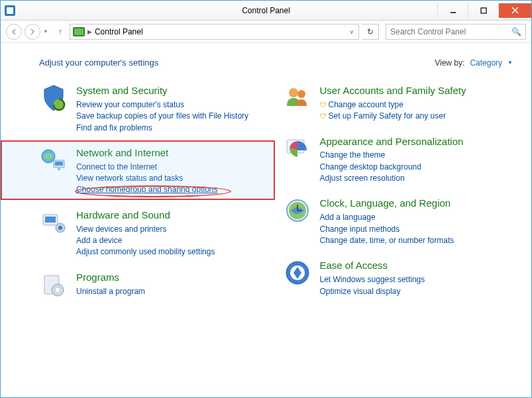 This screenshot has width=532, height=398. What do you see at coordinates (398, 103) in the screenshot?
I see `cat-user-accounts: User Accounts and Family Safety Change a…` at bounding box center [398, 103].